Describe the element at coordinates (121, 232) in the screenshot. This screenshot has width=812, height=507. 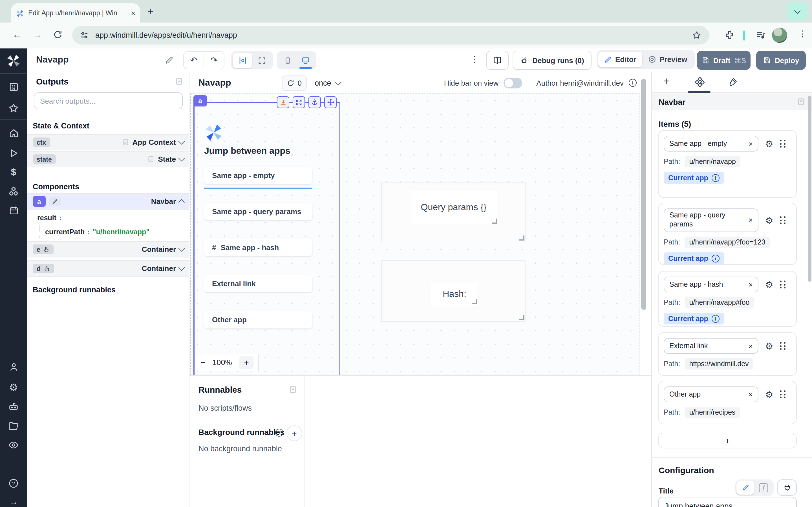
I see `currentpath-value: "u/henri/navapp"` at that location.